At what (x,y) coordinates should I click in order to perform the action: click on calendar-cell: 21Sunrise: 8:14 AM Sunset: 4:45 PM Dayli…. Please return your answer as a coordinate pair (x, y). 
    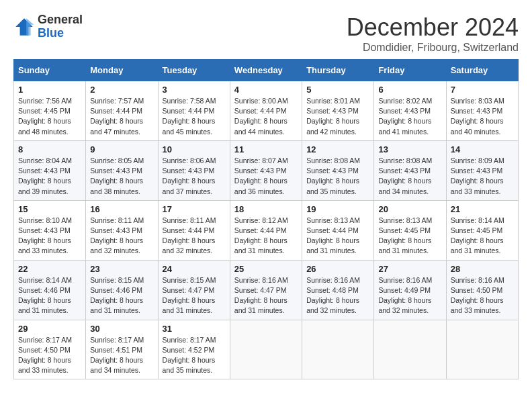
    Looking at the image, I should click on (482, 230).